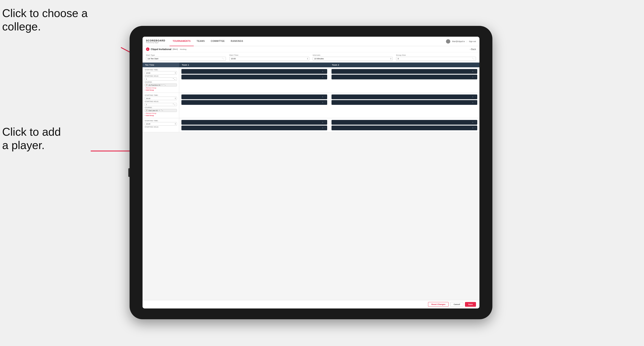 This screenshot has height=346, width=644. Describe the element at coordinates (457, 305) in the screenshot. I see `cancel-button: Cancel` at that location.